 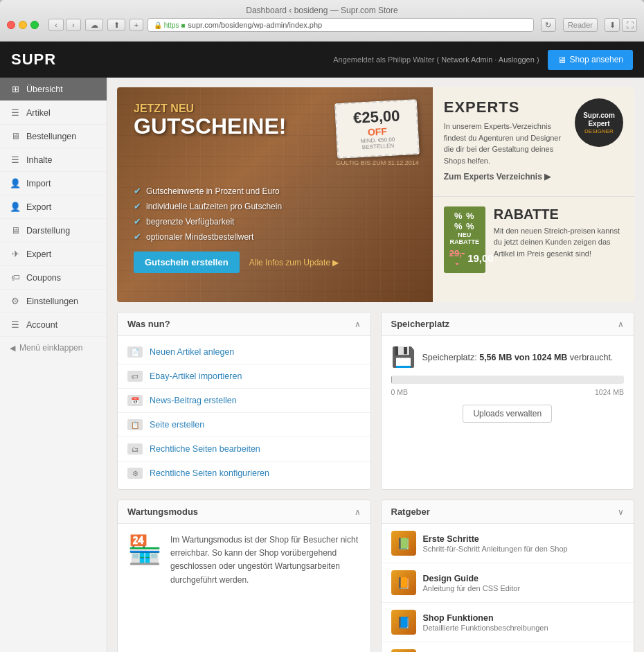 I want to click on ratgeber-chevron: ∨, so click(x=620, y=512).